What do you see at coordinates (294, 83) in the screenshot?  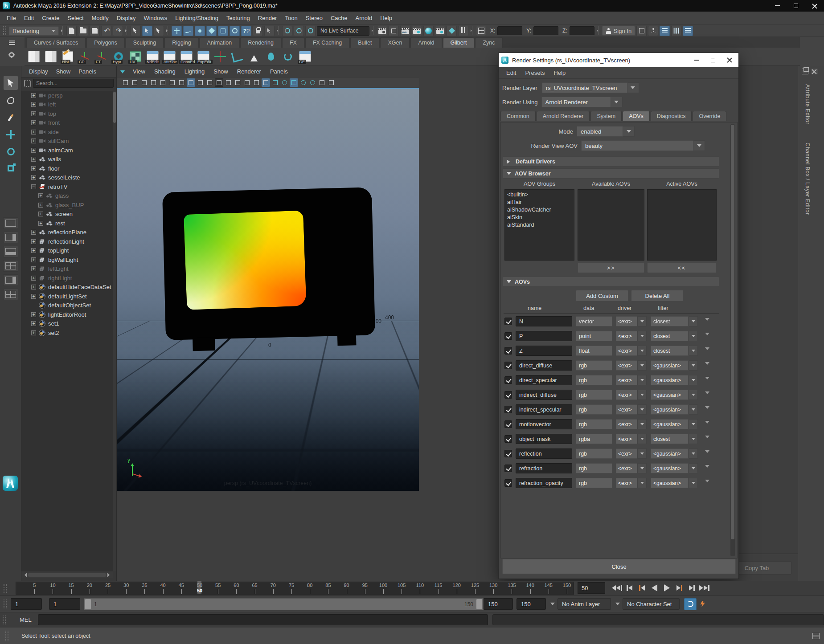 I see `shadows-icon` at bounding box center [294, 83].